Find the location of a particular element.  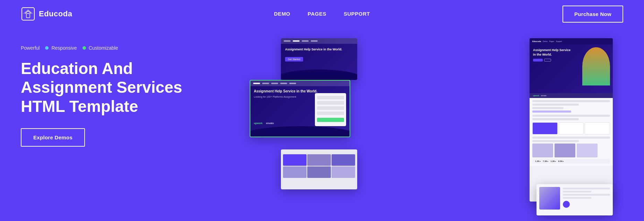

nav-link-demo: DEMO is located at coordinates (282, 14).